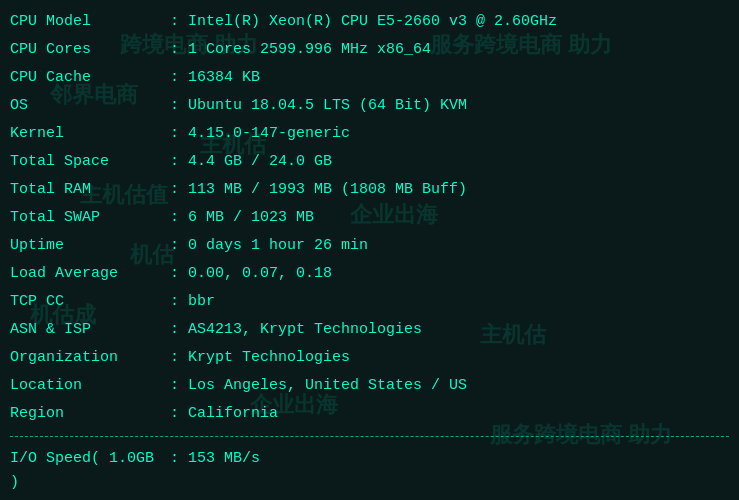  I want to click on io-section: I/O Speed( 1.0GB ) : 153 MB/s I/O Speed(…, so click(370, 472).